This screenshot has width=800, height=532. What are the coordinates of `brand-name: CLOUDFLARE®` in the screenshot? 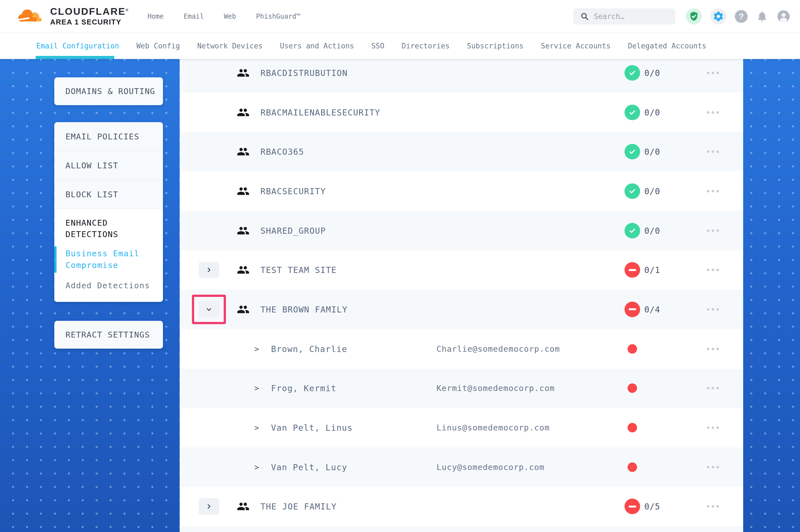 It's located at (90, 12).